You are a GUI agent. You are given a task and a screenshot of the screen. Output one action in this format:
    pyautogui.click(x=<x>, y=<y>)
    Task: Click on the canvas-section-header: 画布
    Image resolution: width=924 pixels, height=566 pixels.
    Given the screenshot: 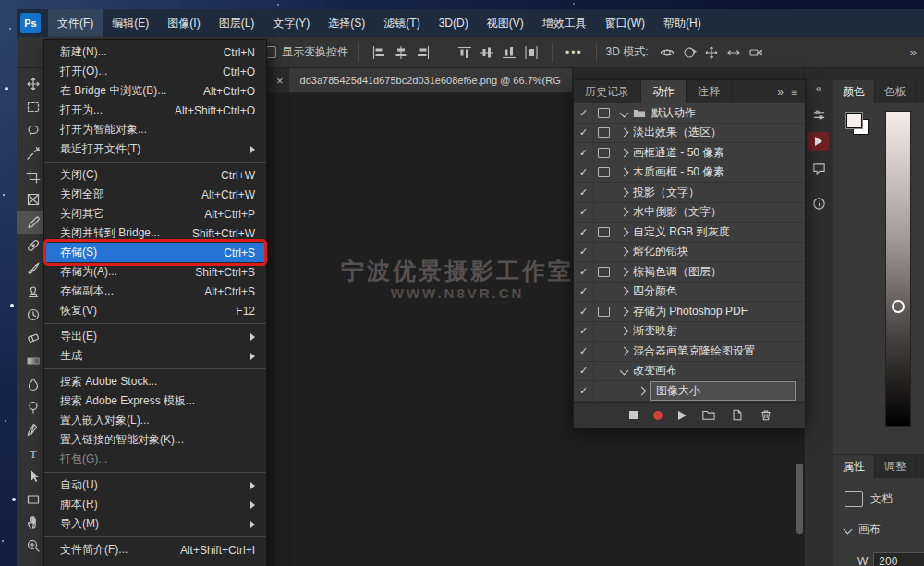 What is the action you would take?
    pyautogui.click(x=884, y=530)
    